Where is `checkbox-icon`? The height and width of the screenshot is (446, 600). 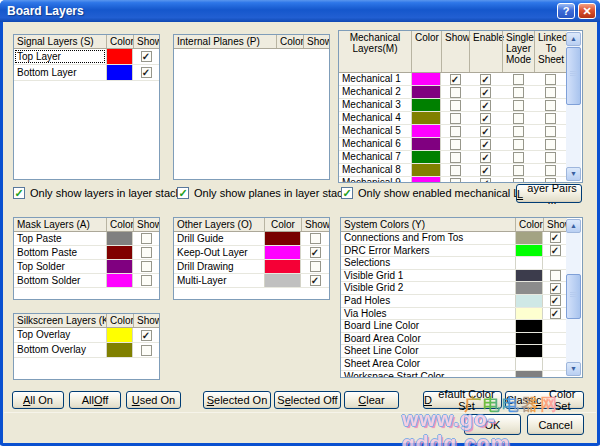
checkbox-icon is located at coordinates (183, 193).